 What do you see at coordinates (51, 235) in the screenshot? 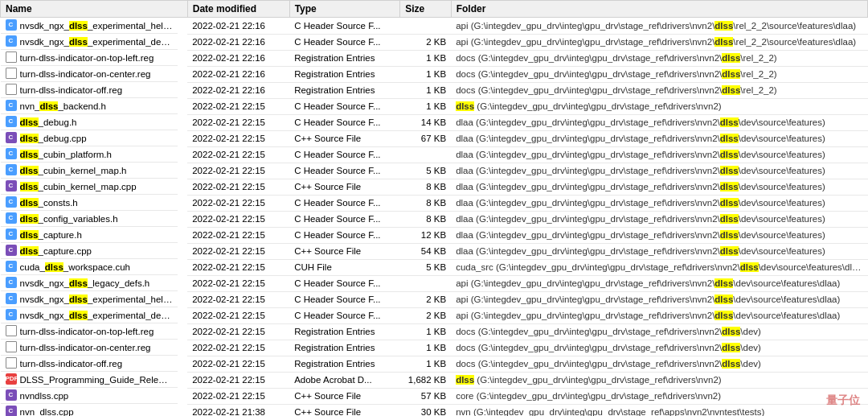
I see `file-name-text: dlss_capture.h` at bounding box center [51, 235].